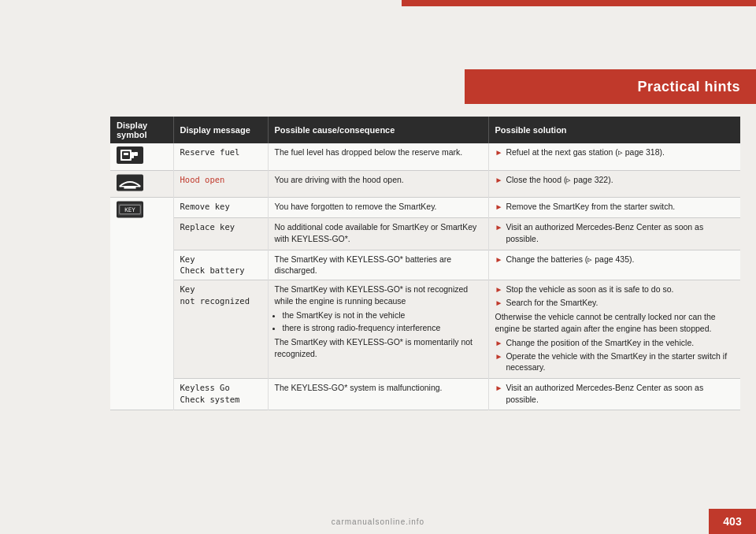 This screenshot has height=534, width=756. I want to click on page-number: 403, so click(732, 521).